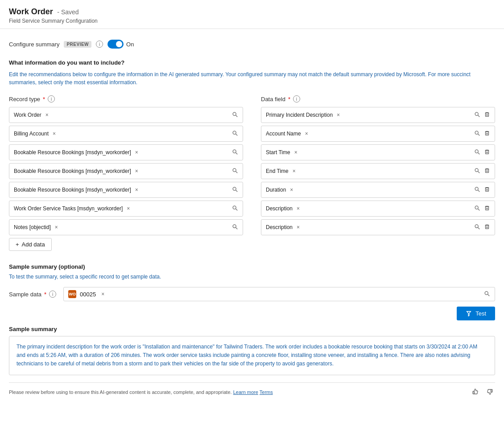  I want to click on summary-feedback, so click(483, 392).